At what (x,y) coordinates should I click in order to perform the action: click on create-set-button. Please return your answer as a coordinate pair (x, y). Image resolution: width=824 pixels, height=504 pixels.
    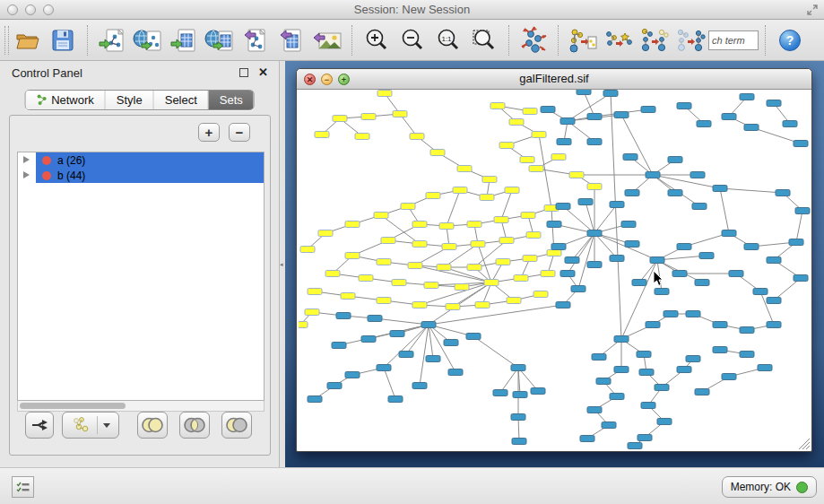
    Looking at the image, I should click on (91, 425).